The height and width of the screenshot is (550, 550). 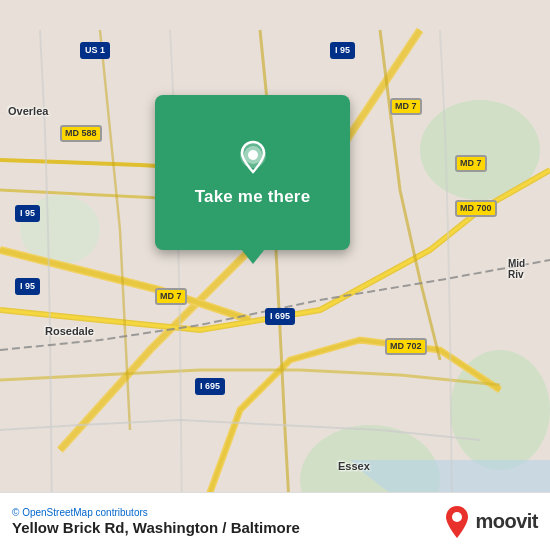 What do you see at coordinates (156, 522) in the screenshot?
I see `bottom-left: © OpenStreetMap contributors Yellow Bric…` at bounding box center [156, 522].